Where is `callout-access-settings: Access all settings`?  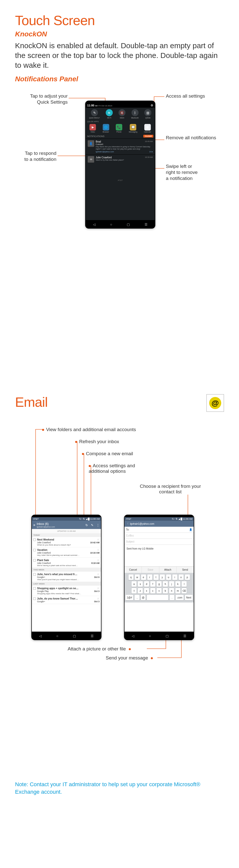 callout-access-settings: Access all settings is located at coordinates (185, 96).